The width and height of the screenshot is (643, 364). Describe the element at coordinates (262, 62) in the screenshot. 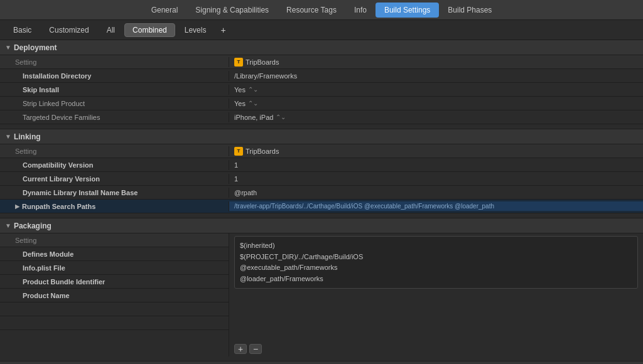

I see `deployment-target-name: TripBoards` at that location.